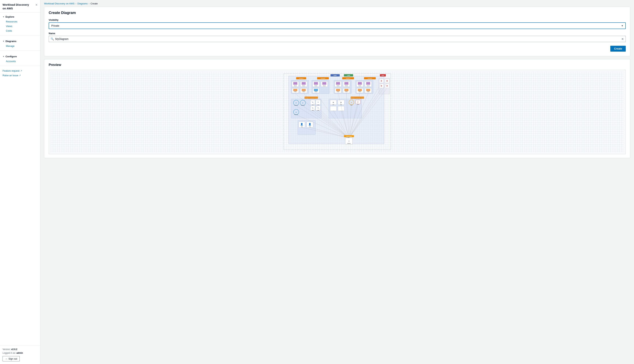  What do you see at coordinates (20, 41) in the screenshot?
I see `diagrams-section-header: ▼ Diagrams` at bounding box center [20, 41].